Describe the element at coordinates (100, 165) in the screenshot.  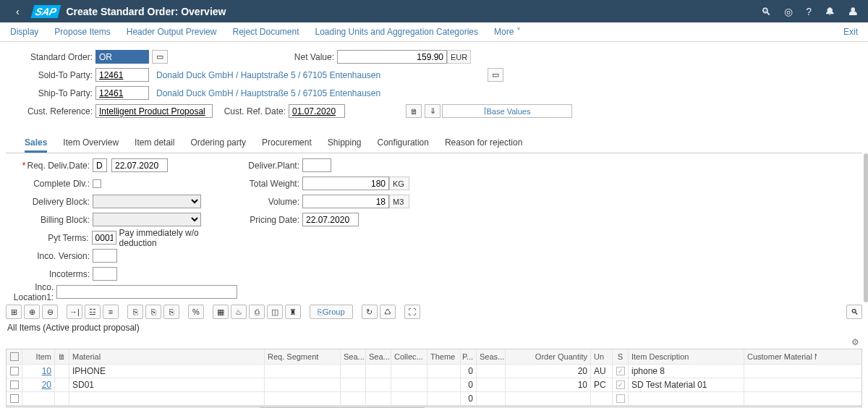
I see `req-deliv-code-input` at that location.